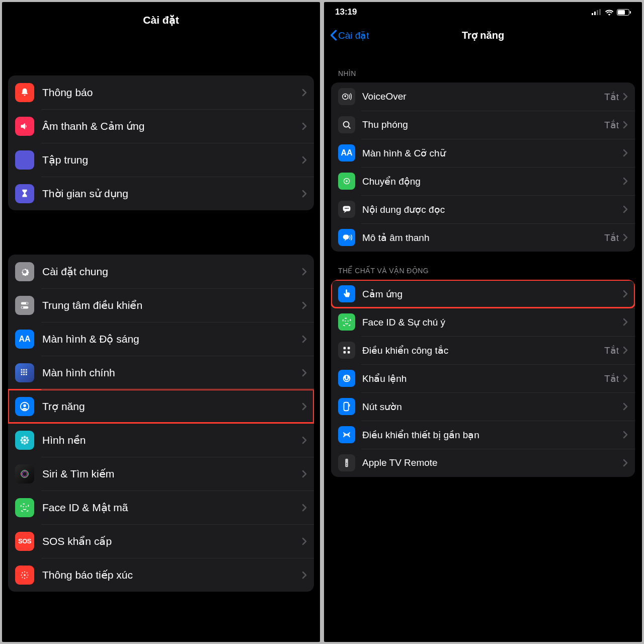  Describe the element at coordinates (161, 193) in the screenshot. I see `row-screentime: Thời gian sử dụng` at that location.